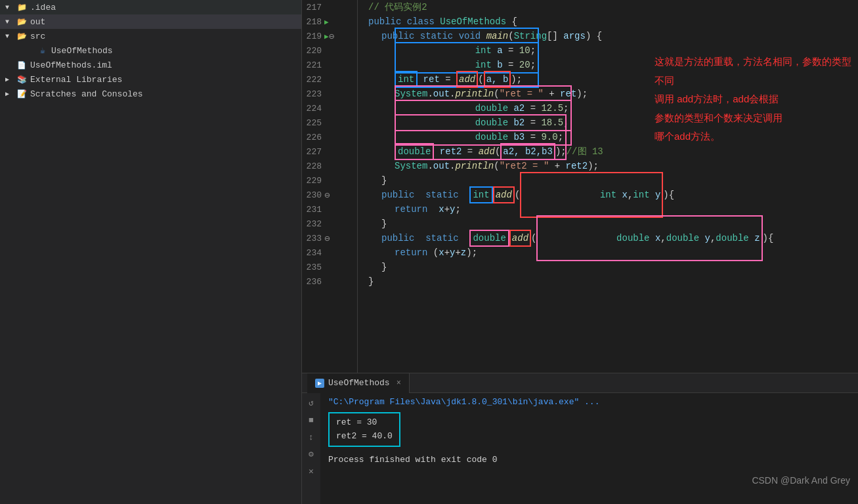 This screenshot has width=858, height=504. I want to click on label-idea: .idea, so click(43, 8).